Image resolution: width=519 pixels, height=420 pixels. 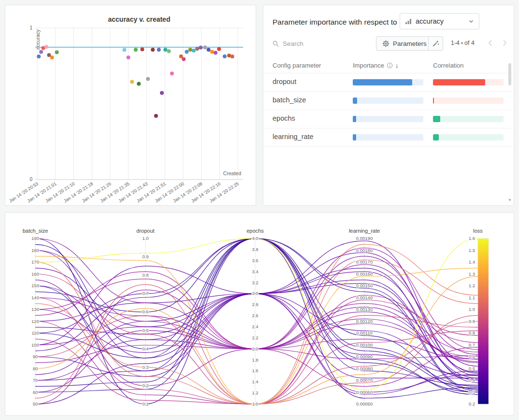 What do you see at coordinates (404, 43) in the screenshot?
I see `parameters-button: Parameters` at bounding box center [404, 43].